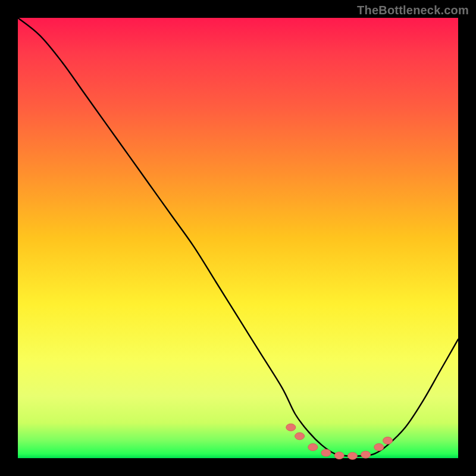 The height and width of the screenshot is (476, 476). I want to click on curve-markers, so click(339, 441).